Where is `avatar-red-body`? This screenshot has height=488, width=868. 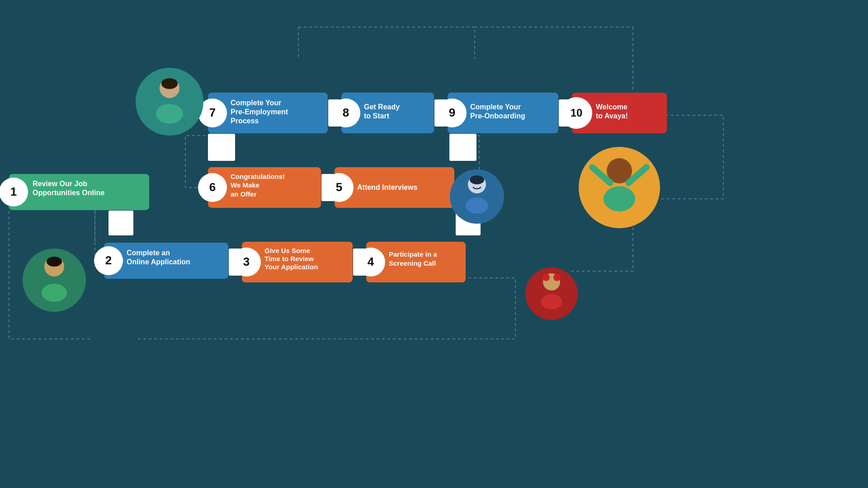
avatar-red-body is located at coordinates (552, 302).